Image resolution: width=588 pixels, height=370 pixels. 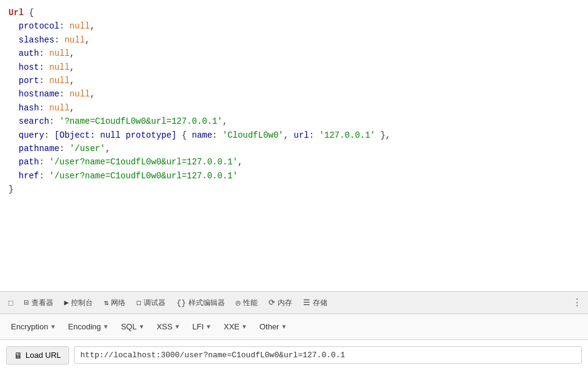 I want to click on menu-other: Other▼, so click(x=273, y=326).